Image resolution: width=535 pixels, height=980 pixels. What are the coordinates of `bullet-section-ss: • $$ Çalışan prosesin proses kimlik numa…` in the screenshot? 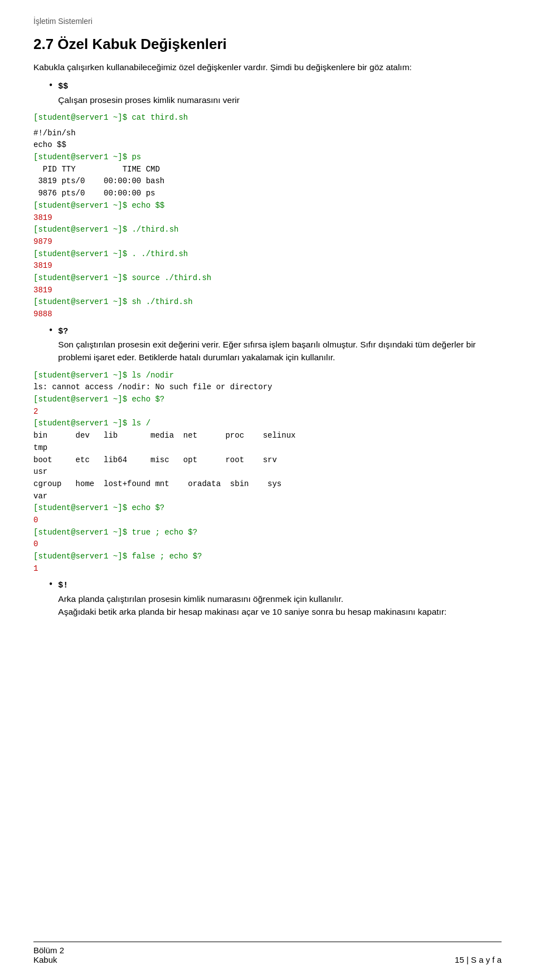 It's located at (275, 92).